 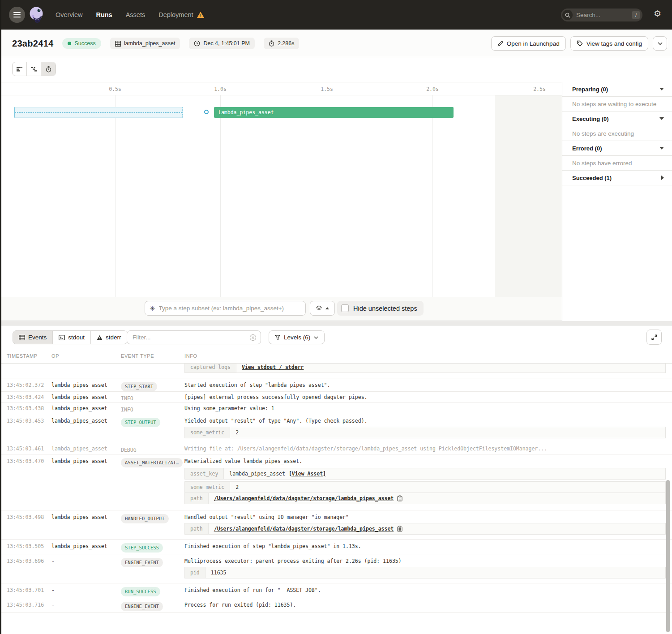 I want to click on flat-view-icon, so click(x=20, y=69).